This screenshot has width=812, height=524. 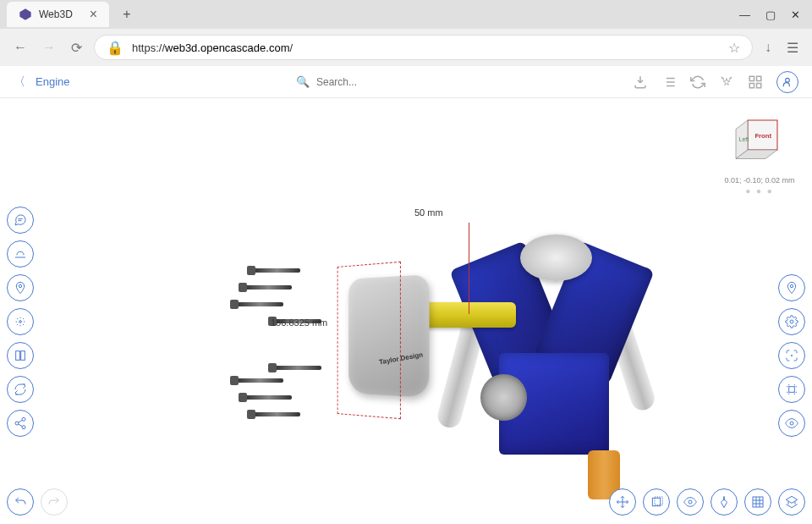 I want to click on list-icon, so click(x=669, y=82).